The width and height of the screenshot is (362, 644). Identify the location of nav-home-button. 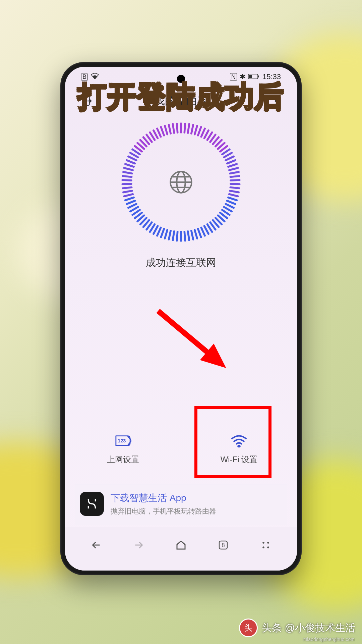
(181, 545).